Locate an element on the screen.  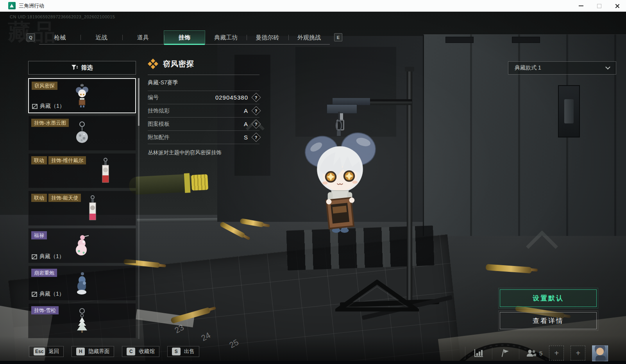
style-dropdown-value: 典藏款式 1 is located at coordinates (528, 68).